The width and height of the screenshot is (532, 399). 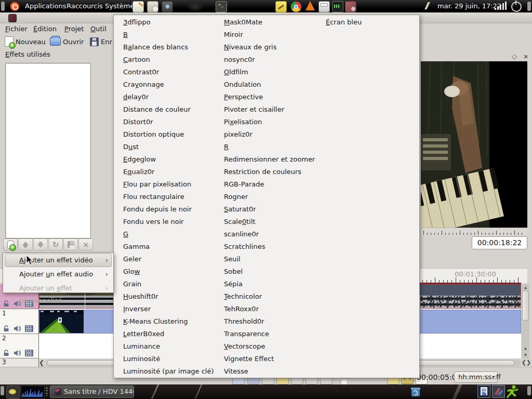 What do you see at coordinates (474, 232) in the screenshot?
I see `monitor-seek-ruler` at bounding box center [474, 232].